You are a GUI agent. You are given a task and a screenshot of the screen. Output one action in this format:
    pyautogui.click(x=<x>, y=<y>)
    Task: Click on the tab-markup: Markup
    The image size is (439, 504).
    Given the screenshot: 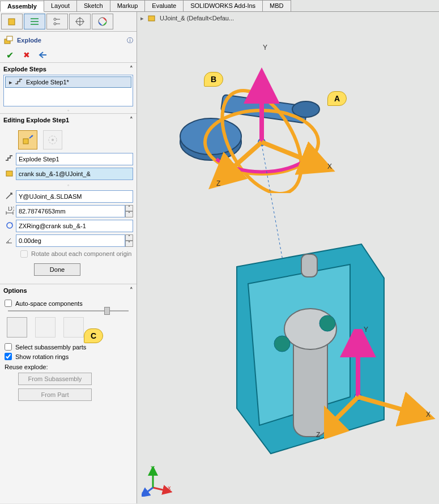 What is the action you would take?
    pyautogui.click(x=128, y=6)
    